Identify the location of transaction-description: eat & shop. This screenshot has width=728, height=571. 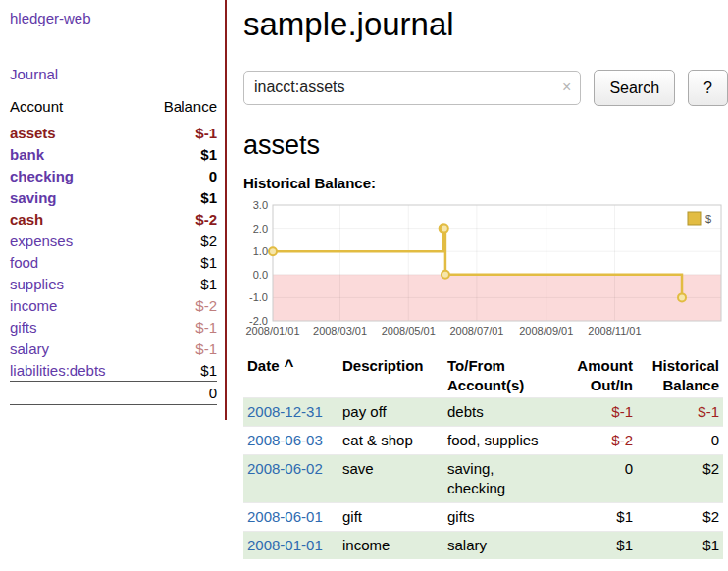
(390, 441).